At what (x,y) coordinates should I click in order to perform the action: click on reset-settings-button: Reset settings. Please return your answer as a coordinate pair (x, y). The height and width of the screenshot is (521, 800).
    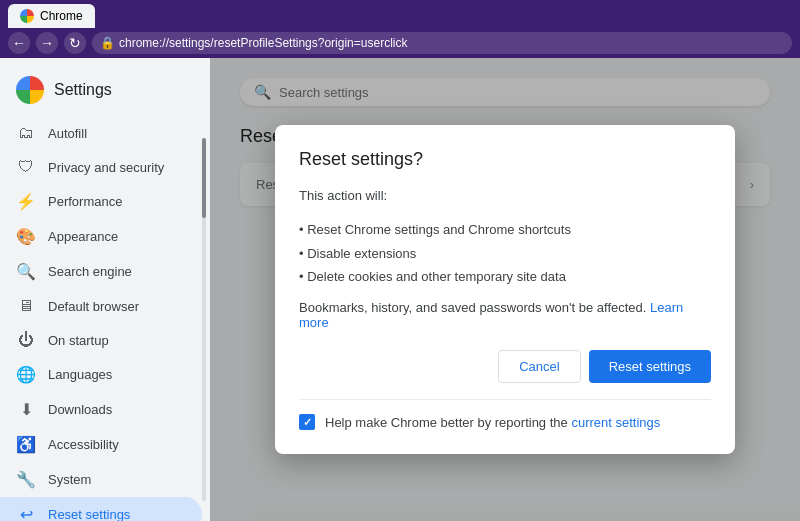
    Looking at the image, I should click on (650, 366).